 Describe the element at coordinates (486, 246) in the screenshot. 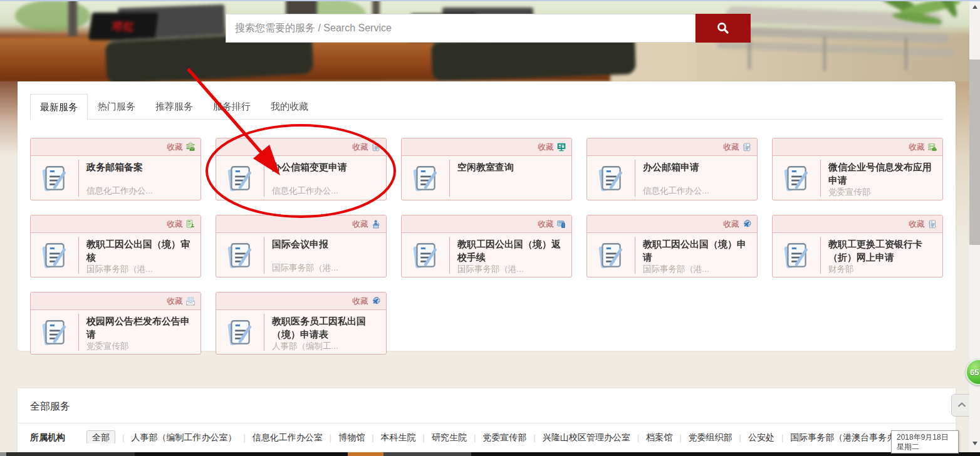

I see `service-card: 收藏 教职工因公出国（境）返校手续 国际事务部（港...` at that location.